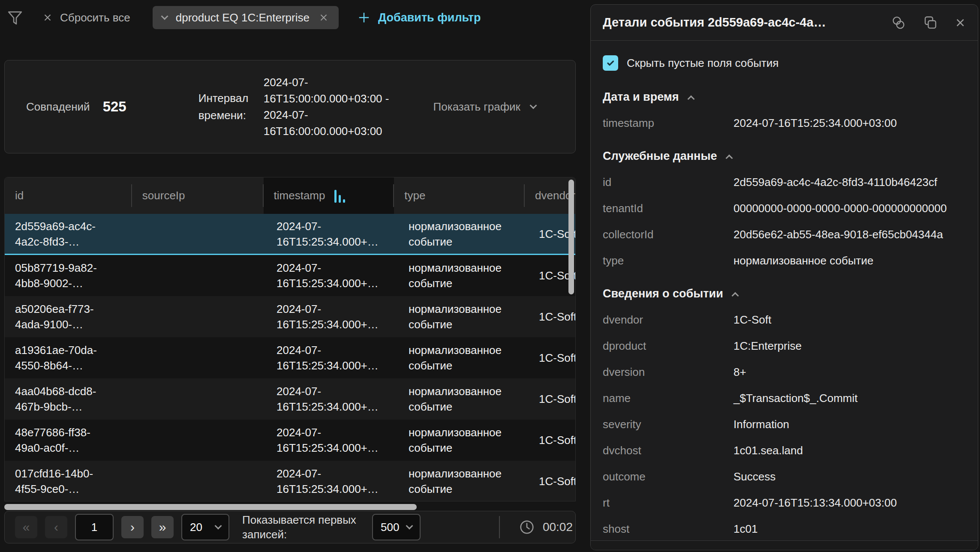  Describe the element at coordinates (290, 195) in the screenshot. I see `table-header-row: id sourceIp timestamp type dvendor` at that location.